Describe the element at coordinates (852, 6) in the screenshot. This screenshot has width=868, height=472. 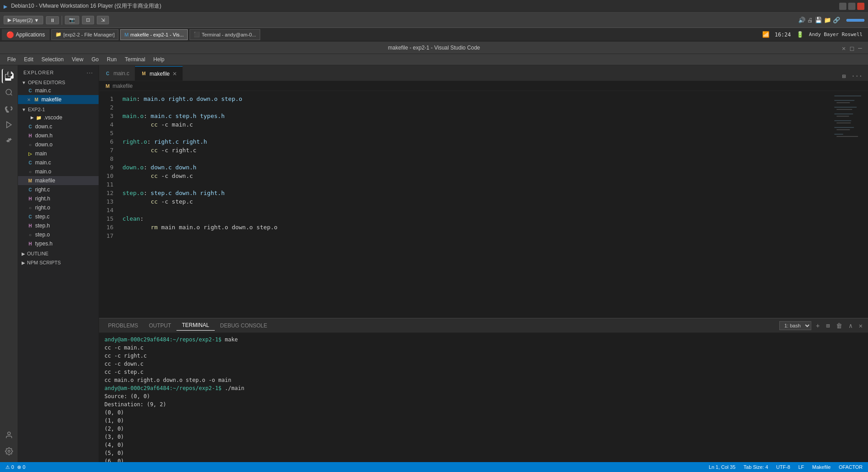
I see `maximize-btn` at that location.